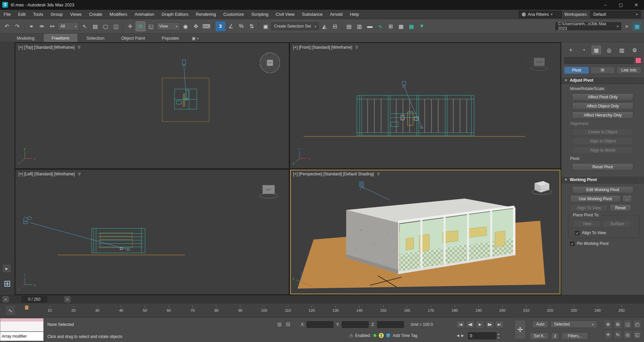  What do you see at coordinates (627, 199) in the screenshot?
I see `working-pivot-options-button: ...` at bounding box center [627, 199].